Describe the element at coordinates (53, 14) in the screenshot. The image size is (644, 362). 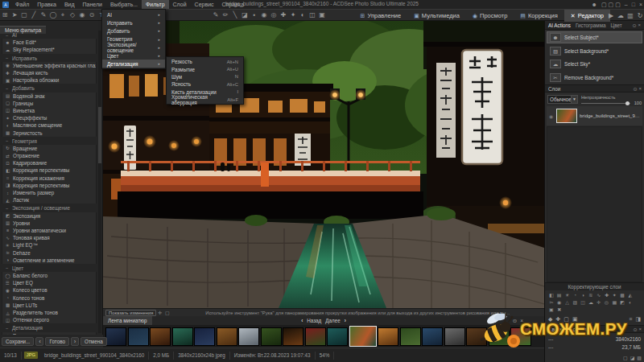
I see `tool-icon: ◯` at that location.